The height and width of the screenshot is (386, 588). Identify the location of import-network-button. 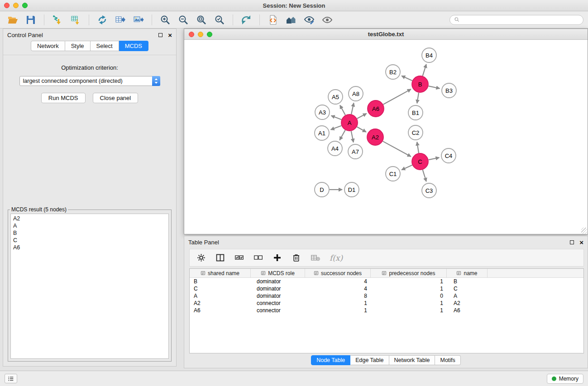
(57, 20).